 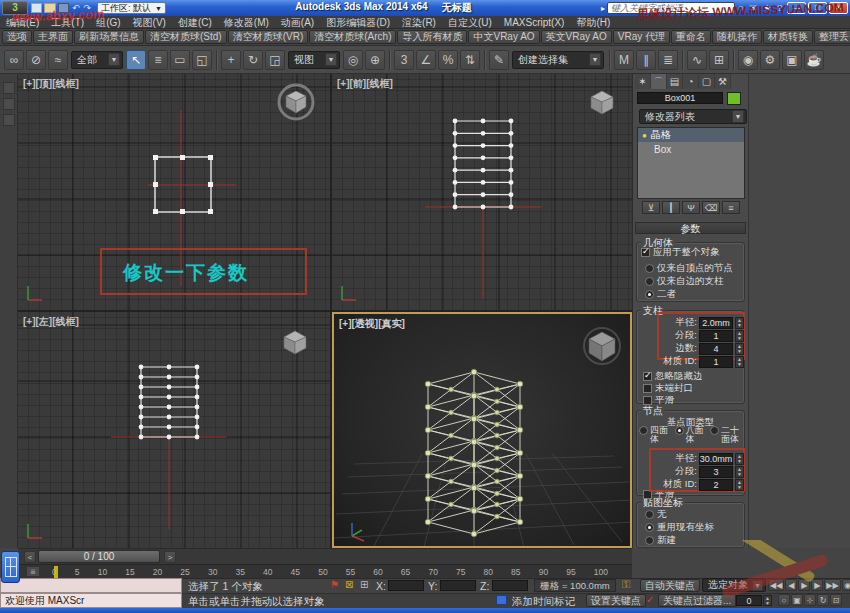 I want to click on mirror-icon: M, so click(x=624, y=60).